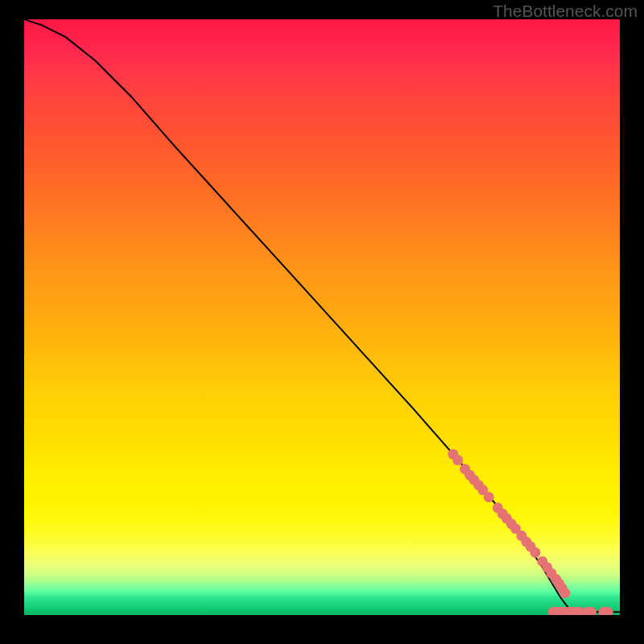  What do you see at coordinates (565, 11) in the screenshot?
I see `watermark-text: TheBottleneck.com` at bounding box center [565, 11].